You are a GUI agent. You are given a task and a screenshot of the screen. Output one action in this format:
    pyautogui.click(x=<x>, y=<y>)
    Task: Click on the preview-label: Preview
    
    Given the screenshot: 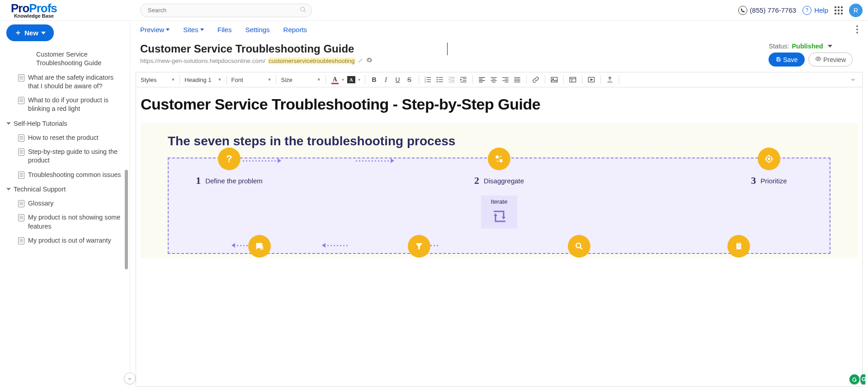 What is the action you would take?
    pyautogui.click(x=835, y=60)
    